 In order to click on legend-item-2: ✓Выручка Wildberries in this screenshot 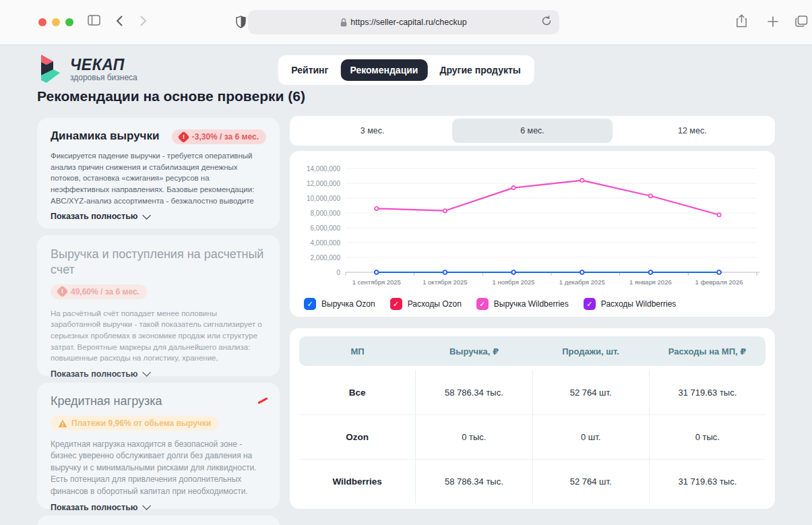, I will do `click(523, 304)`.